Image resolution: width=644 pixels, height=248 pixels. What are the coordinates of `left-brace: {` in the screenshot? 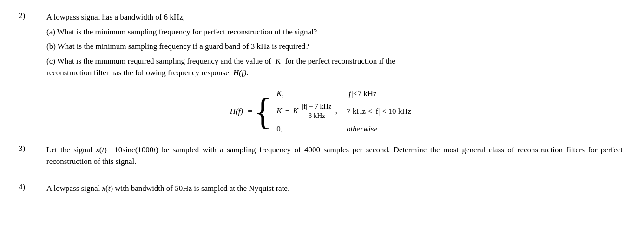 It's located at (263, 111).